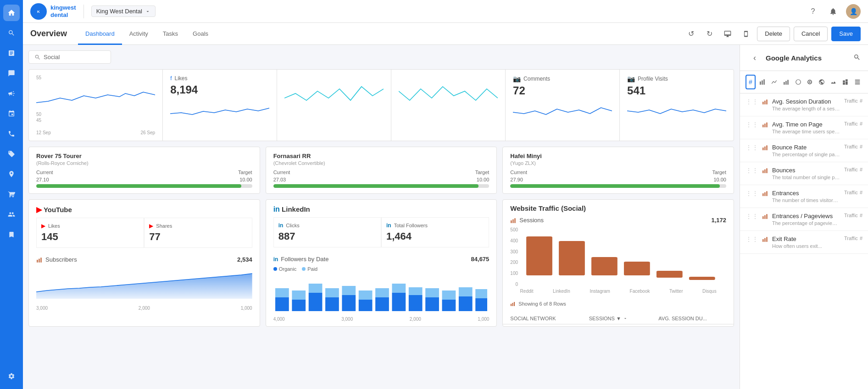  I want to click on panel-search-icon, so click(857, 58).